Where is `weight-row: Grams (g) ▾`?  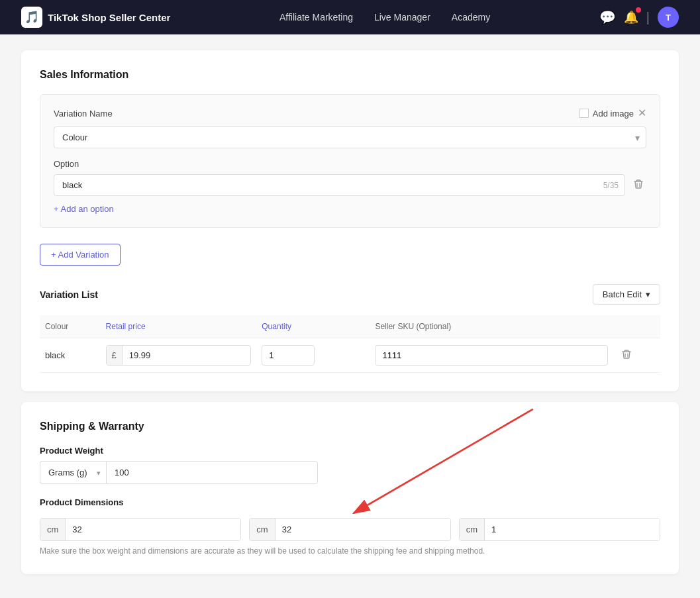 weight-row: Grams (g) ▾ is located at coordinates (350, 473).